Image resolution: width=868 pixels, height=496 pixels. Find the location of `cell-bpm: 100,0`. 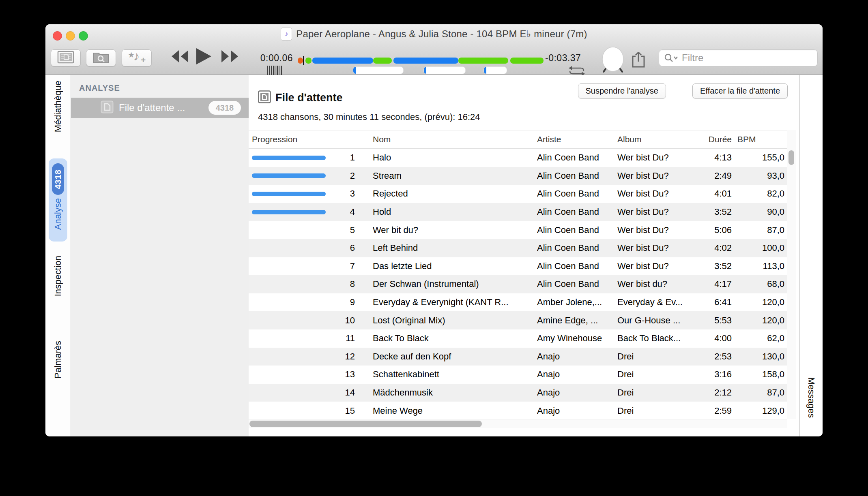

cell-bpm: 100,0 is located at coordinates (759, 248).